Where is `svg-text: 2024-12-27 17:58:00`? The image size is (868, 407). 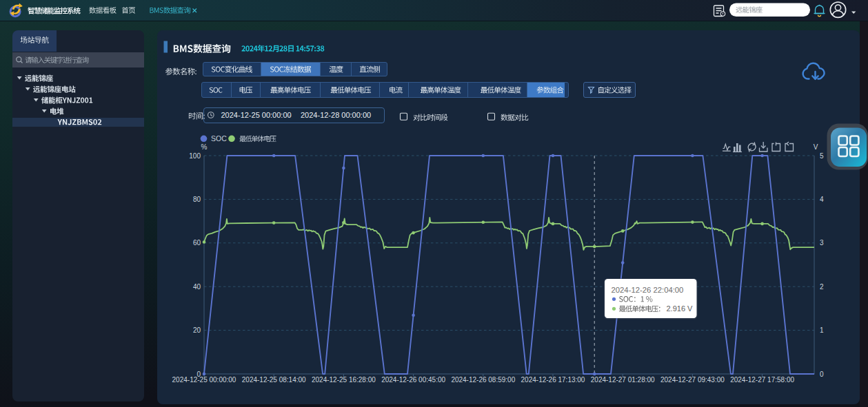
svg-text: 2024-12-27 17:58:00 is located at coordinates (763, 380).